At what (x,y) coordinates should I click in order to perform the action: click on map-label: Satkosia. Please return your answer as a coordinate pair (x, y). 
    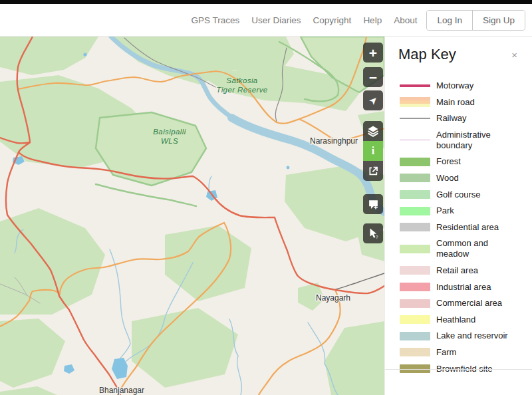
    Looking at the image, I should click on (242, 80).